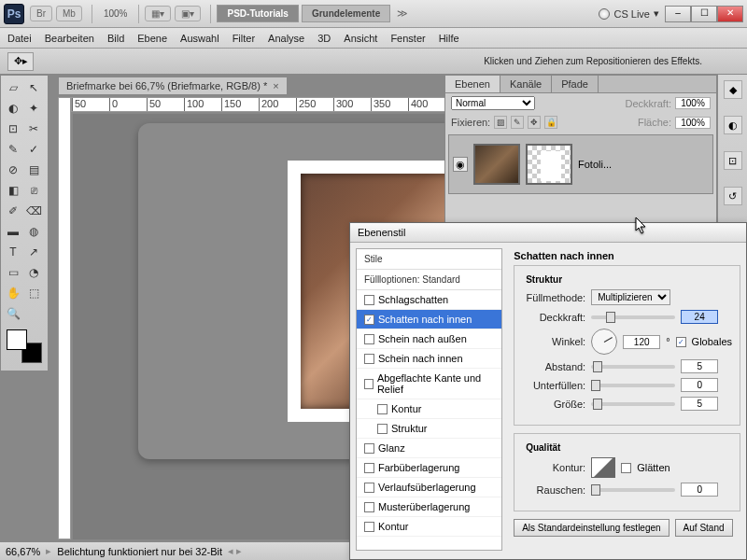  I want to click on lock-all-icon: 🔒, so click(551, 122).